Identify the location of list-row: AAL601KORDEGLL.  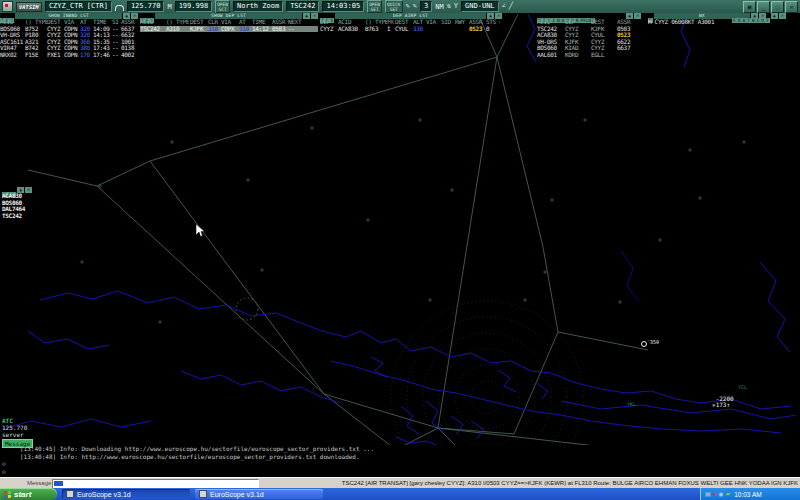
(589, 56).